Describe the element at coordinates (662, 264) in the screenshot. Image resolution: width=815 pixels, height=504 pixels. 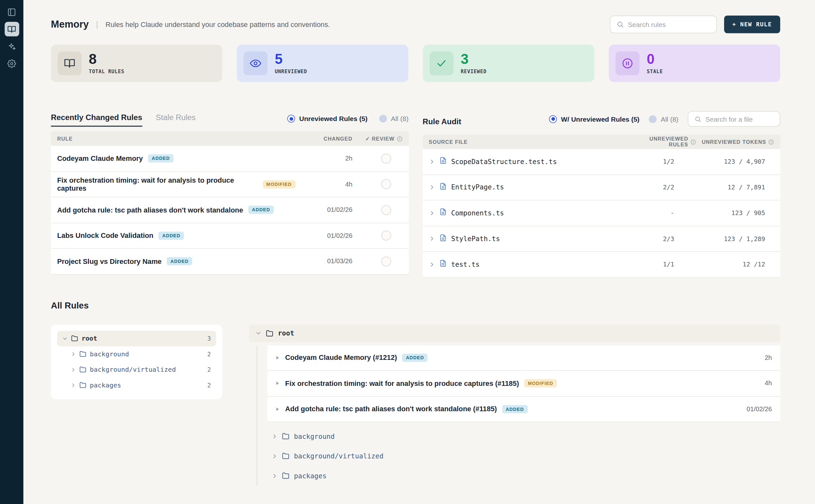
I see `unreviewed-rules-value: 1/1` at that location.